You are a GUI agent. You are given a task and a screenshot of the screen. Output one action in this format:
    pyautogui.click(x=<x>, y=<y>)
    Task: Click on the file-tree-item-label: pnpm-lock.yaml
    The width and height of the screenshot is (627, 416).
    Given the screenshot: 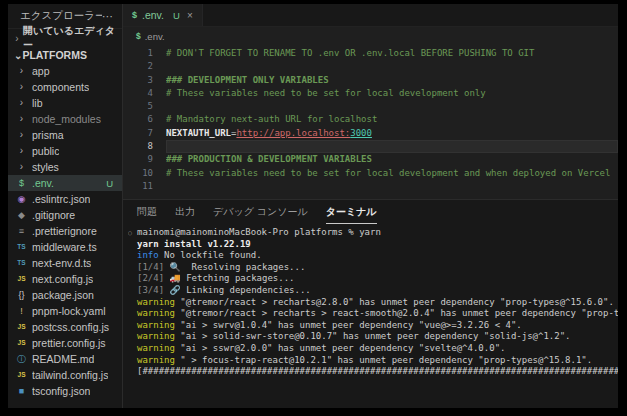 What is the action you would take?
    pyautogui.click(x=69, y=311)
    